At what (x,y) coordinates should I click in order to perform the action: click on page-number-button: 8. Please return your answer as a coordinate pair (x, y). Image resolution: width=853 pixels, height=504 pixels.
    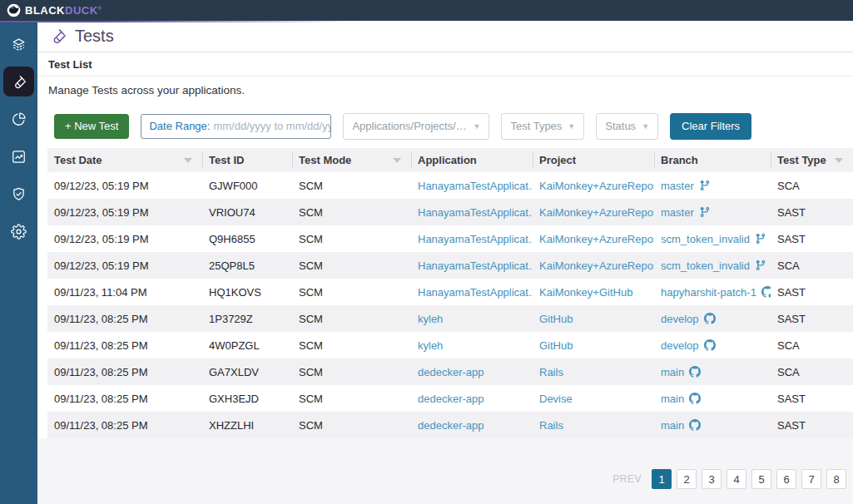
    Looking at the image, I should click on (836, 479).